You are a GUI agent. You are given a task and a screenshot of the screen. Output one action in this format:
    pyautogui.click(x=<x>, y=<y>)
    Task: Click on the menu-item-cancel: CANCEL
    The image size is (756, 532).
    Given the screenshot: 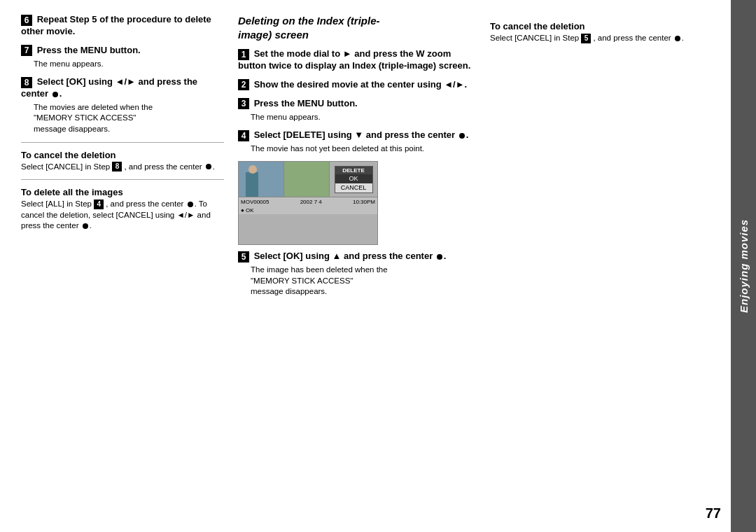 What is the action you would take?
    pyautogui.click(x=354, y=188)
    